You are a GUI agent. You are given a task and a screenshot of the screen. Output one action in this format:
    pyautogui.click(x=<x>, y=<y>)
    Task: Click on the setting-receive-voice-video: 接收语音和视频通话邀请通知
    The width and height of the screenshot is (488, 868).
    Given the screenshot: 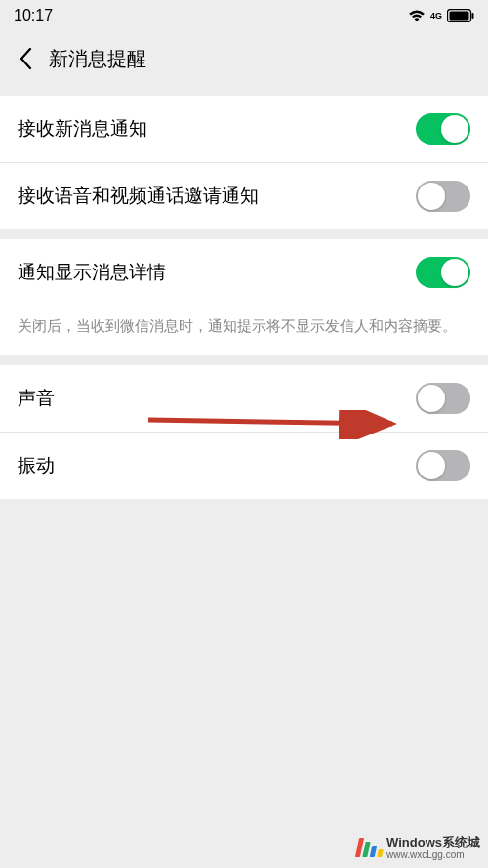 What is the action you would take?
    pyautogui.click(x=244, y=196)
    